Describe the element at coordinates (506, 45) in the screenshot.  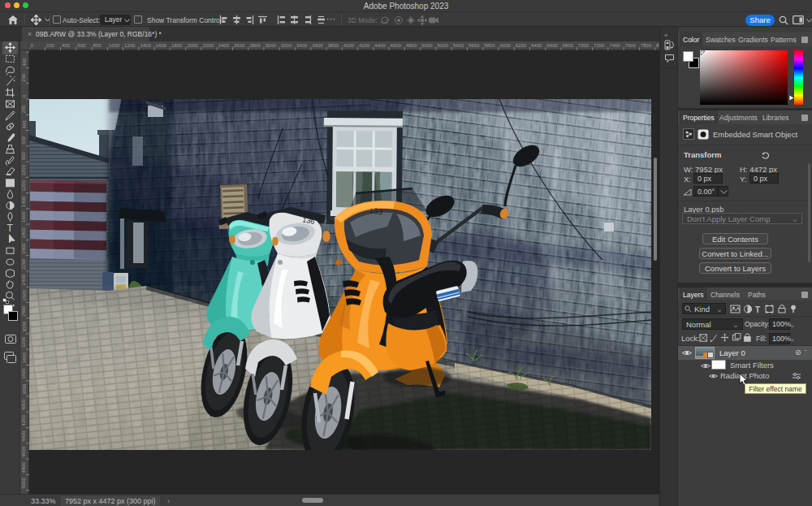
I see `svg-text: 6000` at that location.